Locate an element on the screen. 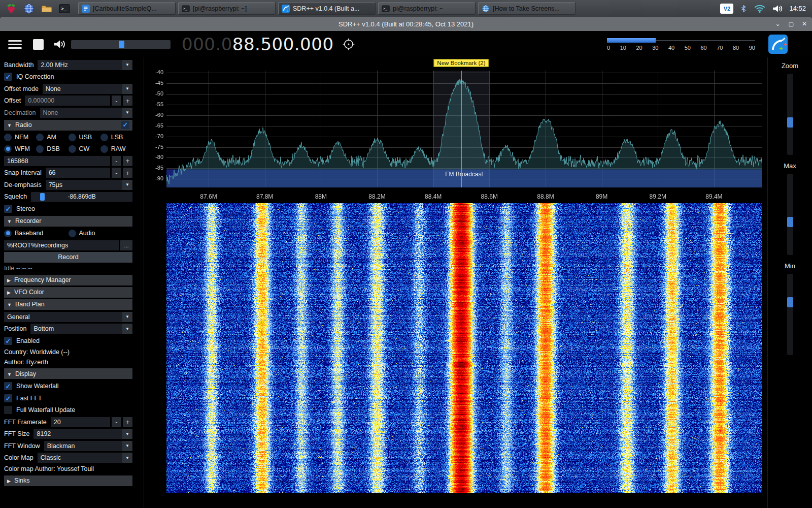 The height and width of the screenshot is (508, 812). radio-icon is located at coordinates (72, 137).